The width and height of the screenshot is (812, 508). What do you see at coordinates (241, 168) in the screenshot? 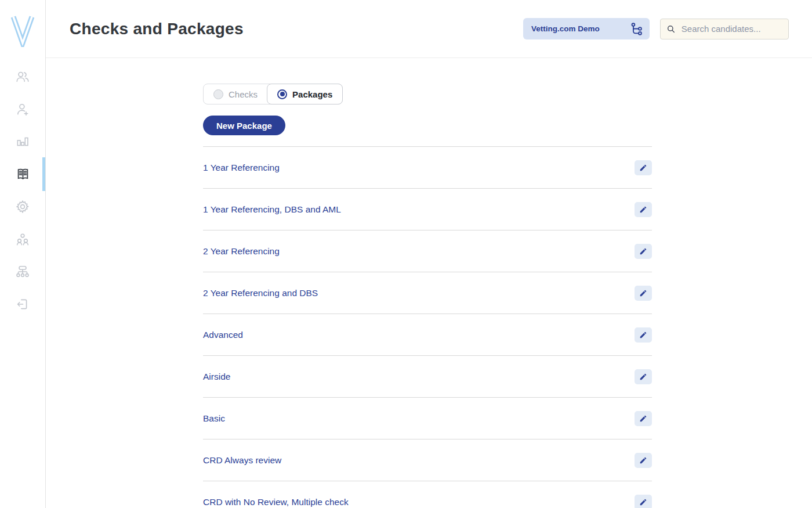
I see `package-link: 1 Year Referencing` at bounding box center [241, 168].